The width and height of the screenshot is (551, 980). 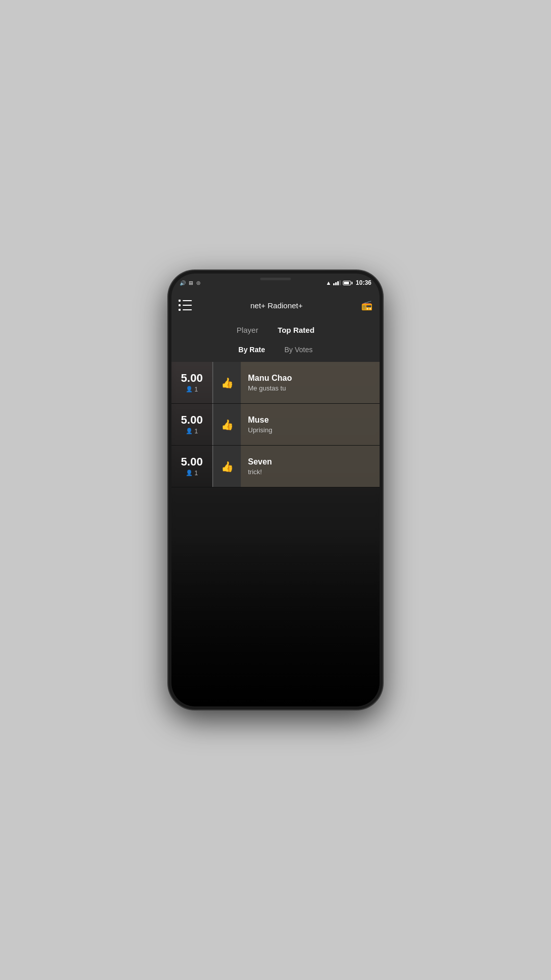 I want to click on song-thumb-3: 👍, so click(x=227, y=467).